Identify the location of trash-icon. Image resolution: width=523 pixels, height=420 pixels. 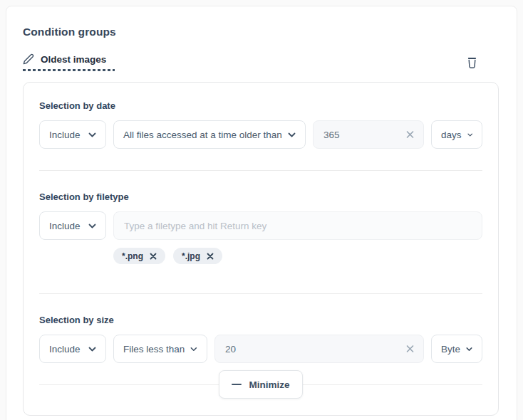
(472, 63).